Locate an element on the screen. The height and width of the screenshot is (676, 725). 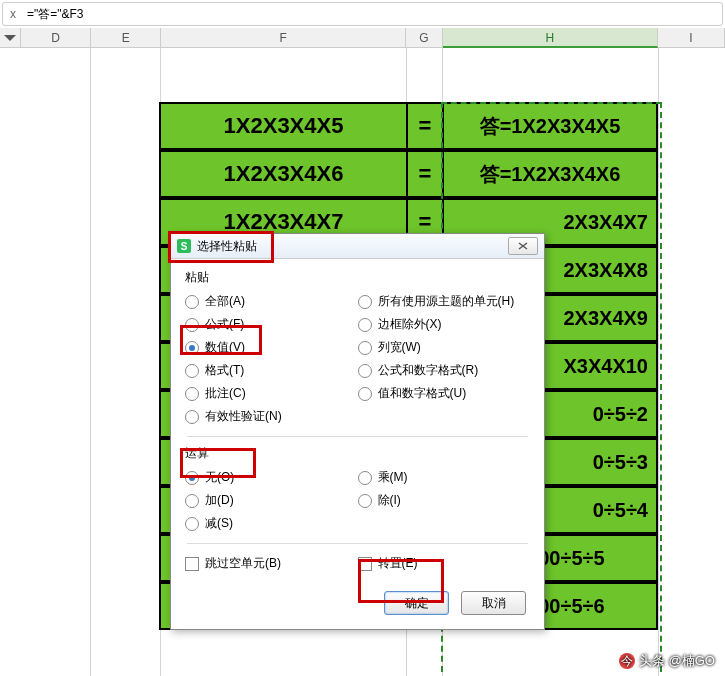
radio-formats: 格式(T) is located at coordinates (272, 370).